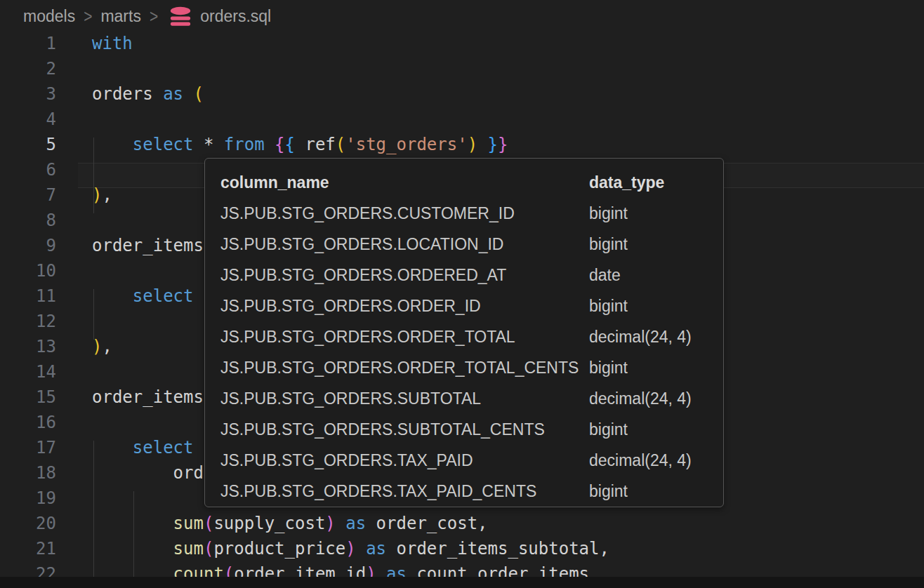  What do you see at coordinates (275, 182) in the screenshot?
I see `popup-header-column-name: column_name` at bounding box center [275, 182].